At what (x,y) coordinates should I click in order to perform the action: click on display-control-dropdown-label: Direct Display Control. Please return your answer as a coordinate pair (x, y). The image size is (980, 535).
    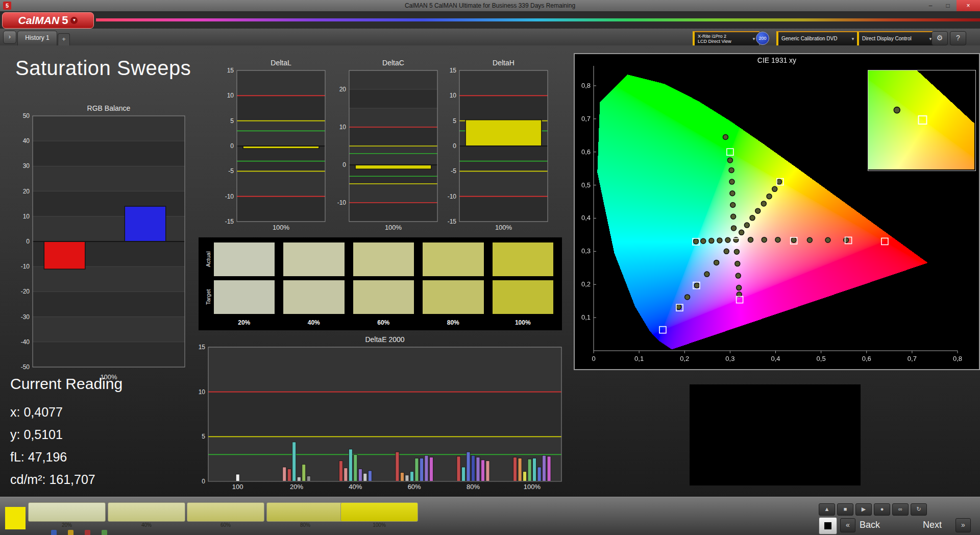
    Looking at the image, I should click on (894, 39).